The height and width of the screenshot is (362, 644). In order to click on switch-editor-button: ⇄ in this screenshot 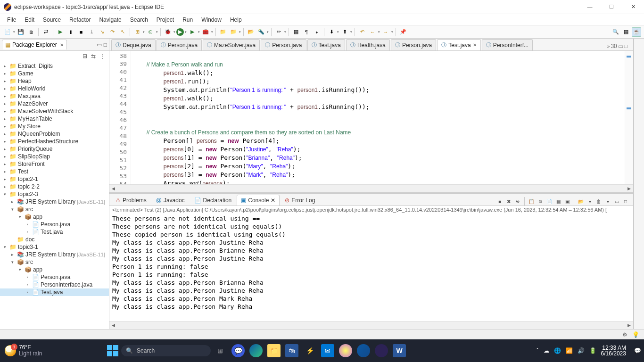, I will do `click(46, 32)`.